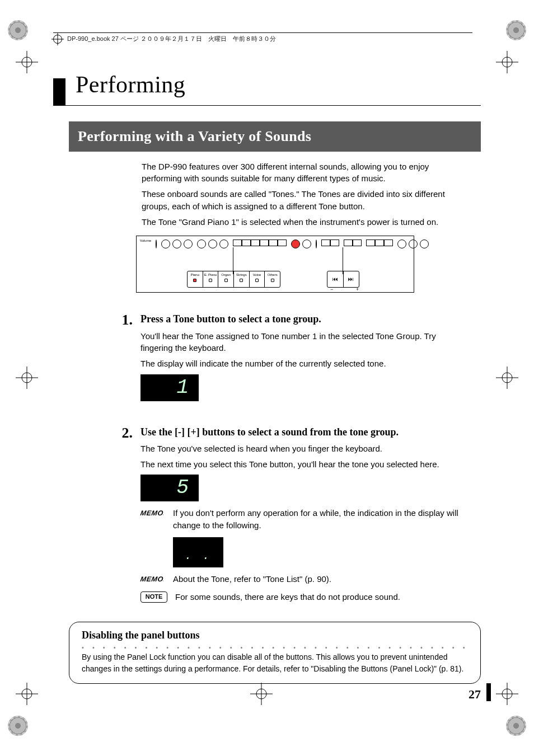  Describe the element at coordinates (300, 516) in the screenshot. I see `step-2: 2. Use the [-] [+] buttons to select a s…` at that location.